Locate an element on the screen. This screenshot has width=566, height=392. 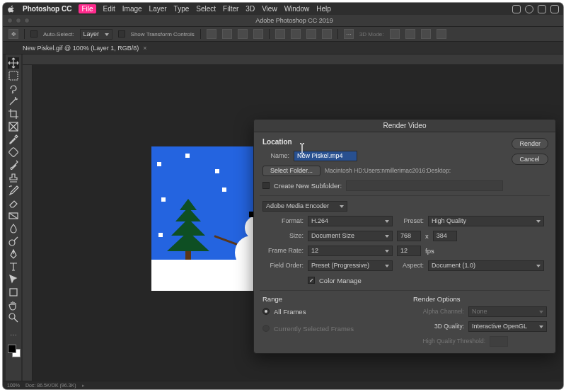
zoom-tool is located at coordinates (13, 318).